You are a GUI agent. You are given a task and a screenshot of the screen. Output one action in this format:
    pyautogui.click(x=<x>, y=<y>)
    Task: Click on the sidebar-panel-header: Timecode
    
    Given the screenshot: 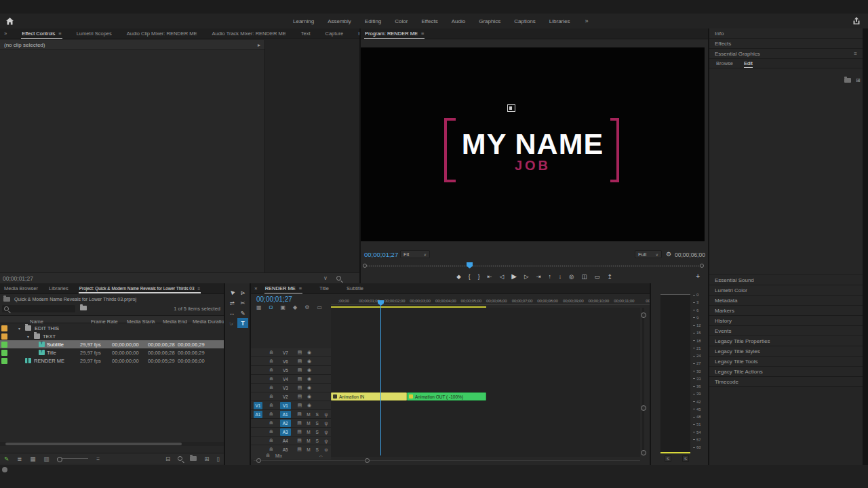 What is the action you would take?
    pyautogui.click(x=786, y=382)
    